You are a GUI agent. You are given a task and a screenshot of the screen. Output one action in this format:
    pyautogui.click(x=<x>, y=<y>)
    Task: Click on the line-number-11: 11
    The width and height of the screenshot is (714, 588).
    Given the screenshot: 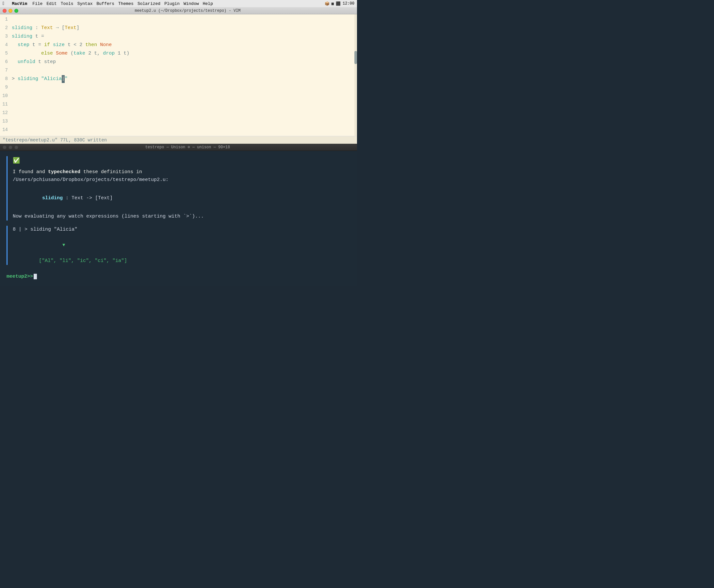 What is the action you would take?
    pyautogui.click(x=6, y=104)
    